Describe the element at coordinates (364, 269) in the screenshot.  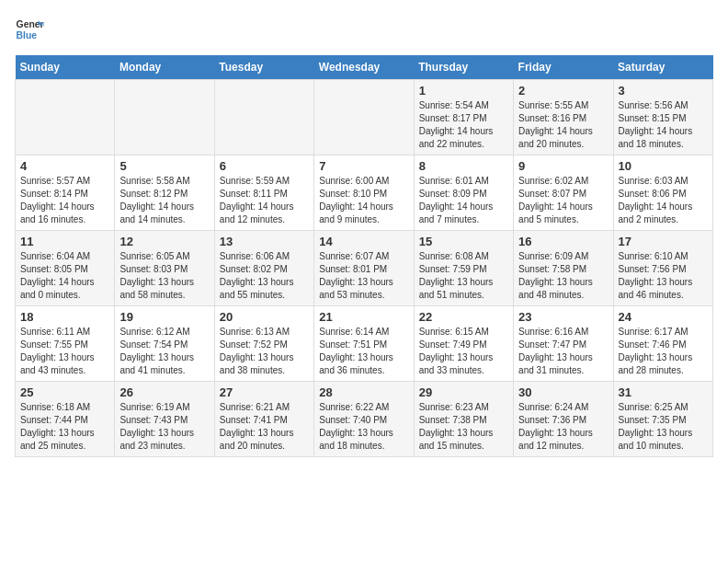
I see `calendar-week-3: 11Sunrise: 6:04 AM Sunset: 8:05 PM Dayli…` at that location.